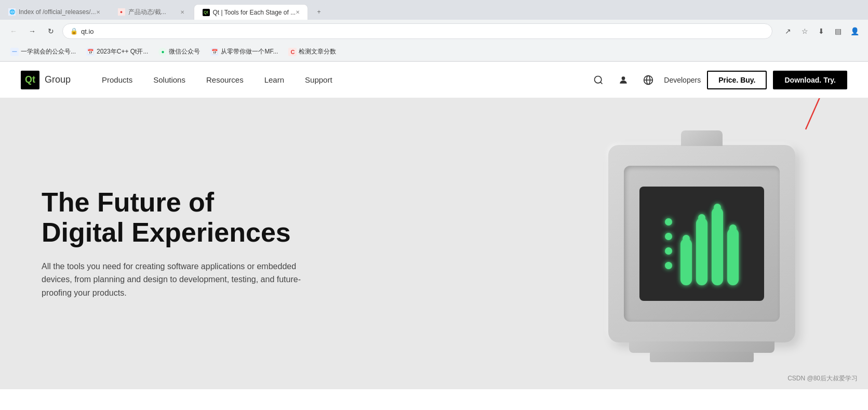  Describe the element at coordinates (317, 52) in the screenshot. I see `bookmark-5-label: 检测文章分数` at that location.